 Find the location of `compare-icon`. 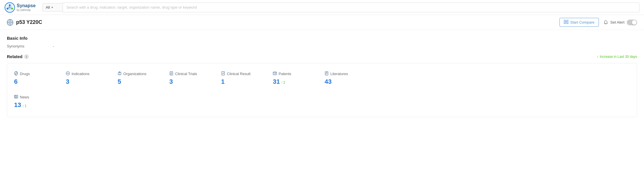

compare-icon is located at coordinates (566, 22).